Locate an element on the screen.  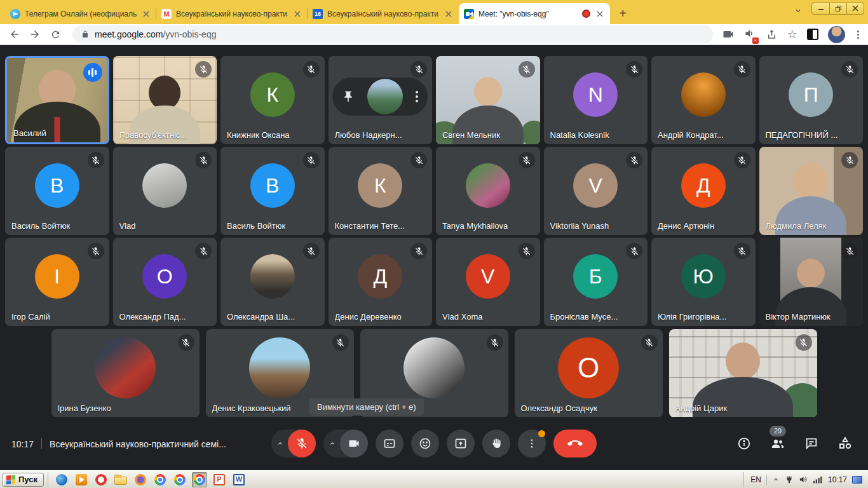
display-tray-icon is located at coordinates (857, 480).